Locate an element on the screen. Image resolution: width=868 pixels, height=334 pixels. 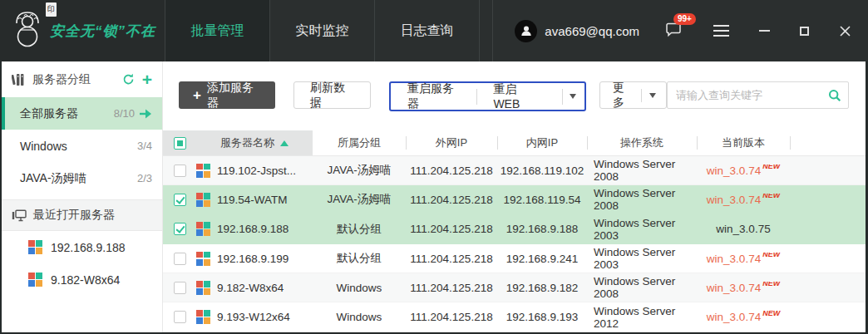
table-header-row: 服务器名称 所属分组 外网IP 内网IP 操作系统 当前版本 is located at coordinates (514, 143).